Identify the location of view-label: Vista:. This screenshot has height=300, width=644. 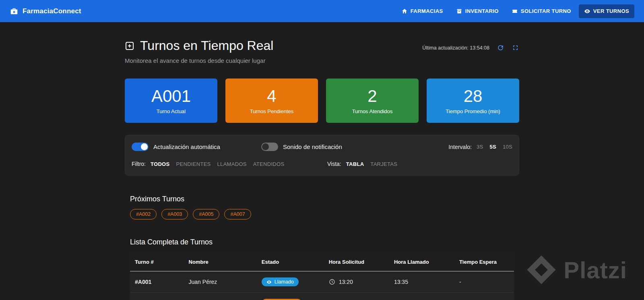
(334, 164).